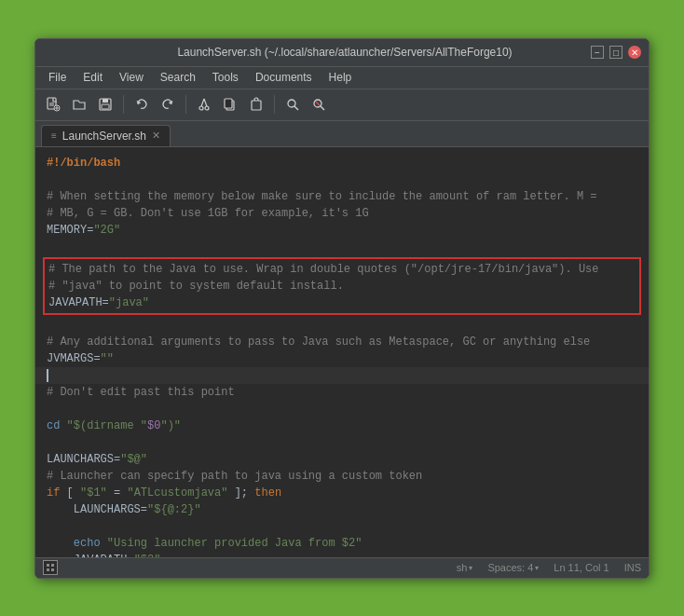 The width and height of the screenshot is (684, 616). Describe the element at coordinates (345, 52) in the screenshot. I see `window-title: LaunchServer.sh (~/.local/share/atlaunch…` at that location.